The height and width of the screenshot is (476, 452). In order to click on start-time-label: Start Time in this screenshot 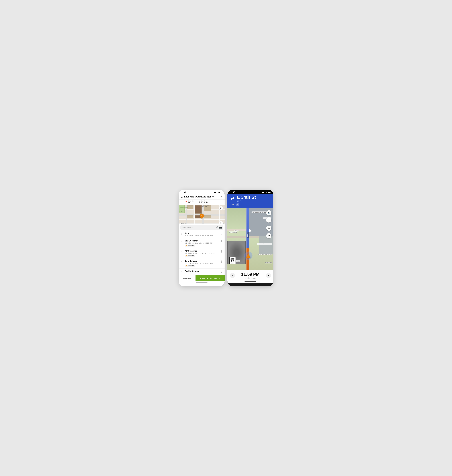, I will do `click(205, 201)`.